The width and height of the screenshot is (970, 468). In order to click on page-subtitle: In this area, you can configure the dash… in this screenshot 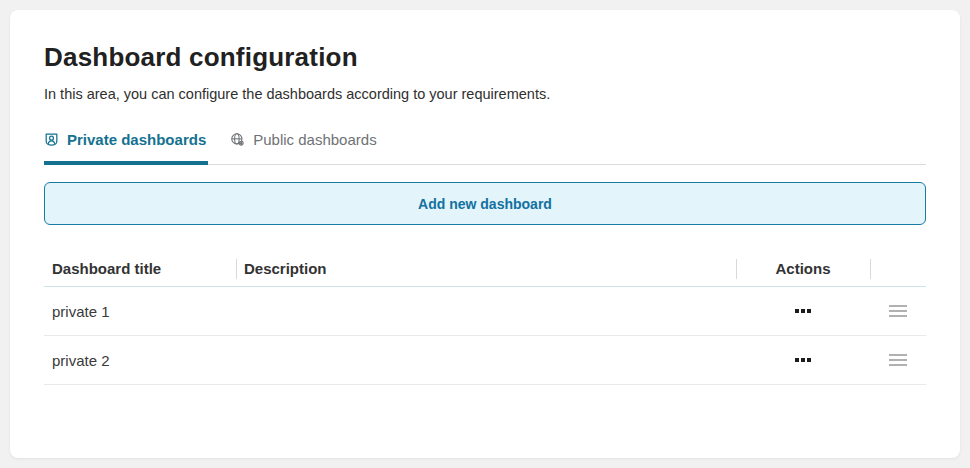, I will do `click(485, 94)`.